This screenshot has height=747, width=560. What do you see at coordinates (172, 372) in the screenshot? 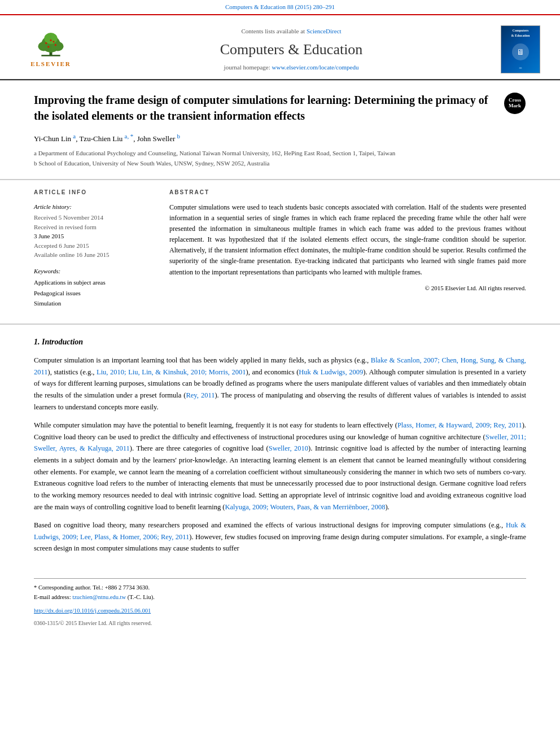
I see `ref-liu-2010: Liu, 2010; Liu, Lin, & Kinshuk, 2010; Mo…` at bounding box center [172, 372].